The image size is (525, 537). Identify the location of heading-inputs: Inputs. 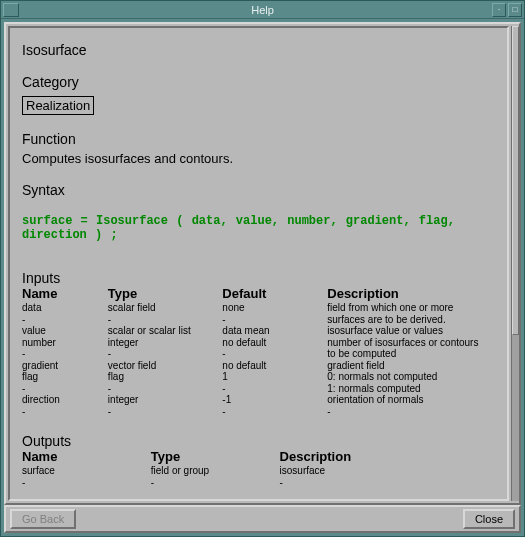
(260, 278).